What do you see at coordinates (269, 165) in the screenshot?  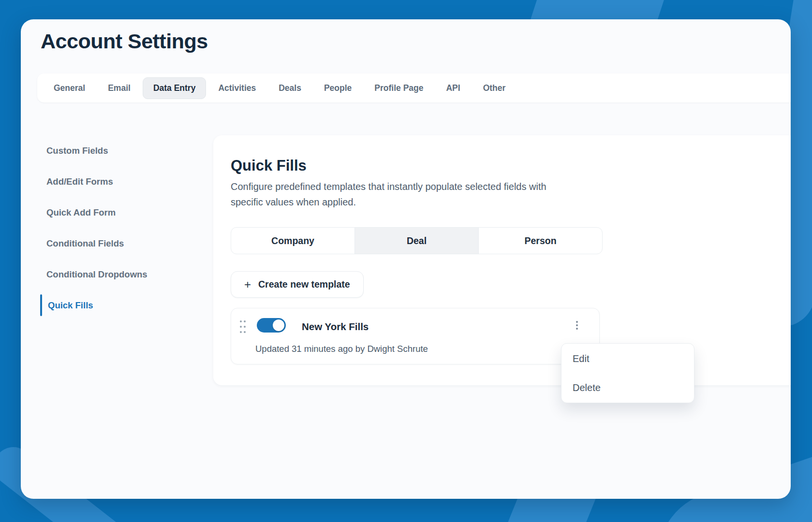 I see `section-title: Quick Fills` at bounding box center [269, 165].